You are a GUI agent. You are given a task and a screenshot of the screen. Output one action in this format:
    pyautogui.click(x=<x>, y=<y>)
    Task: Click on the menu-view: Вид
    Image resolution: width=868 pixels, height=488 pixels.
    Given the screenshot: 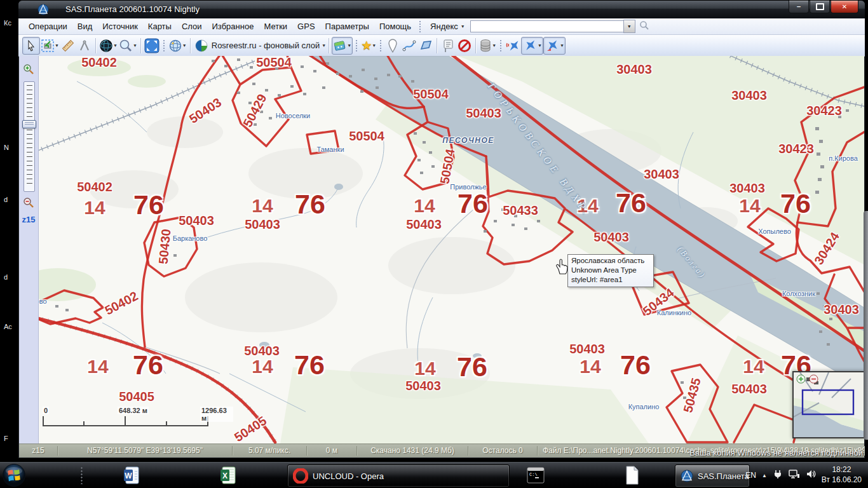 What is the action you would take?
    pyautogui.click(x=85, y=27)
    